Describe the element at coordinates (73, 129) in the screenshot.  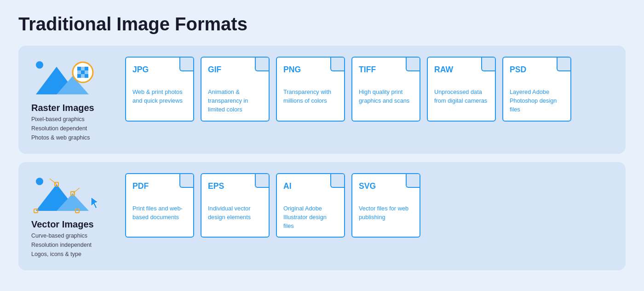
I see `raster-description: Pixel-based graphics Resolution dependen…` at that location.